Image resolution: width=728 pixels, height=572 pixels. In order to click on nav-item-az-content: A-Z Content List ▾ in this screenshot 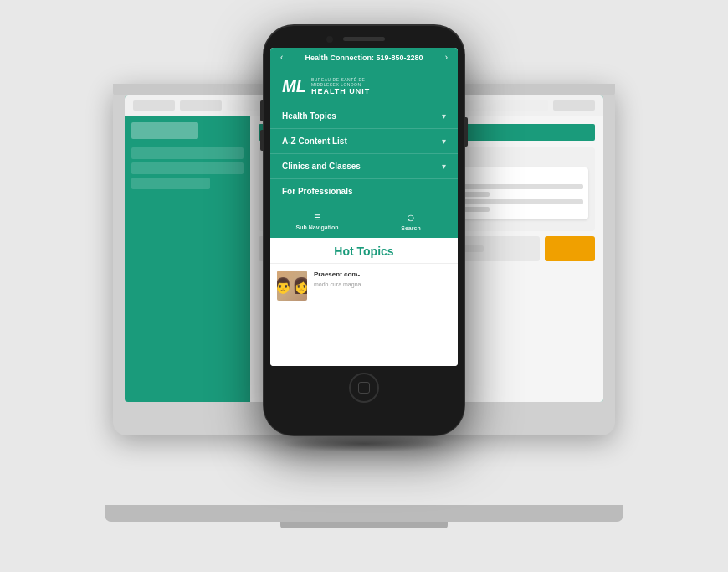, I will do `click(364, 142)`.